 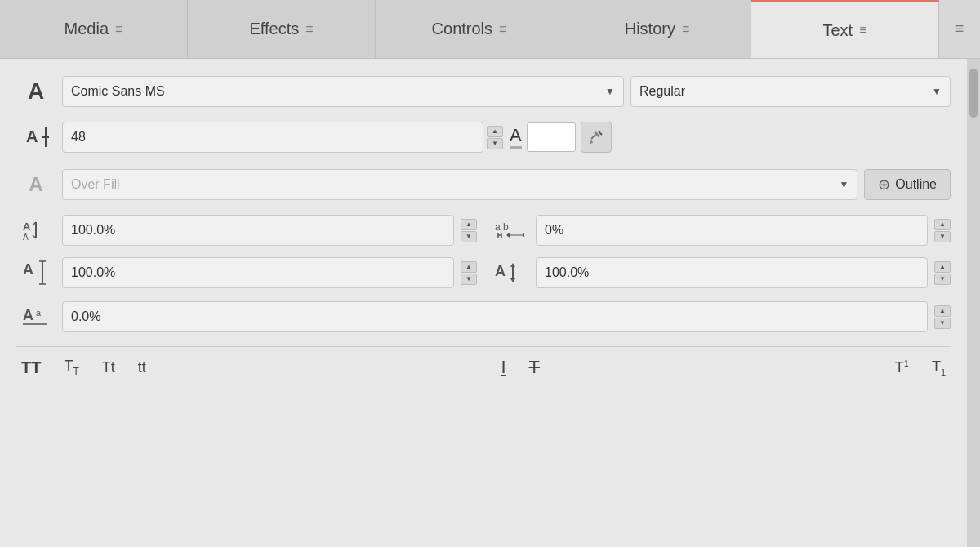 What do you see at coordinates (71, 367) in the screenshot?
I see `small-caps-btn: TT` at bounding box center [71, 367].